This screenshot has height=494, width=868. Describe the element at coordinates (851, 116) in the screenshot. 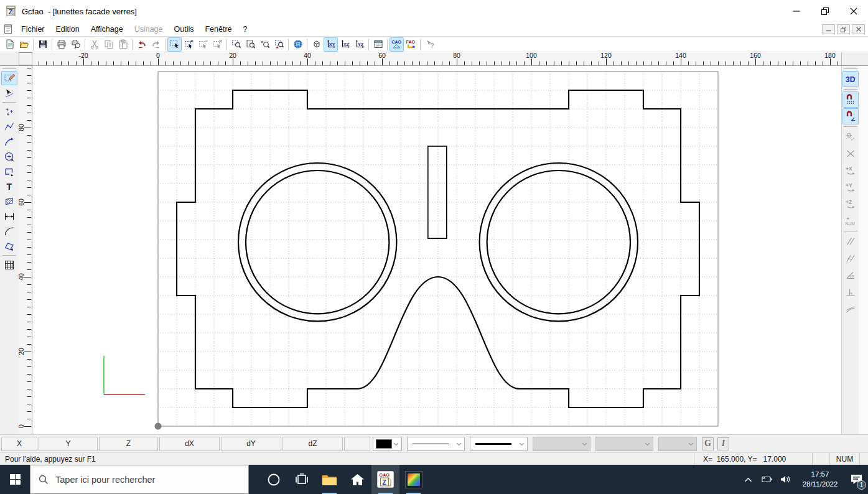

I see `snap-point-button` at that location.